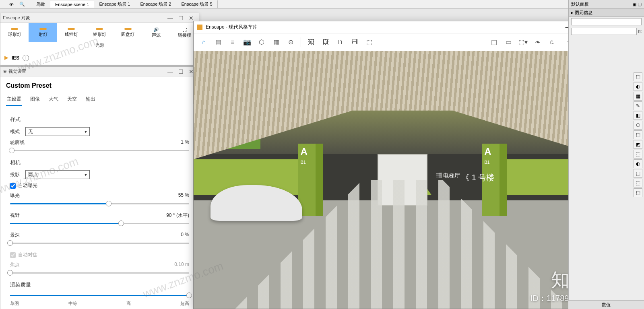  Describe the element at coordinates (43, 33) in the screenshot. I see `spot-light-button: 射灯` at that location.